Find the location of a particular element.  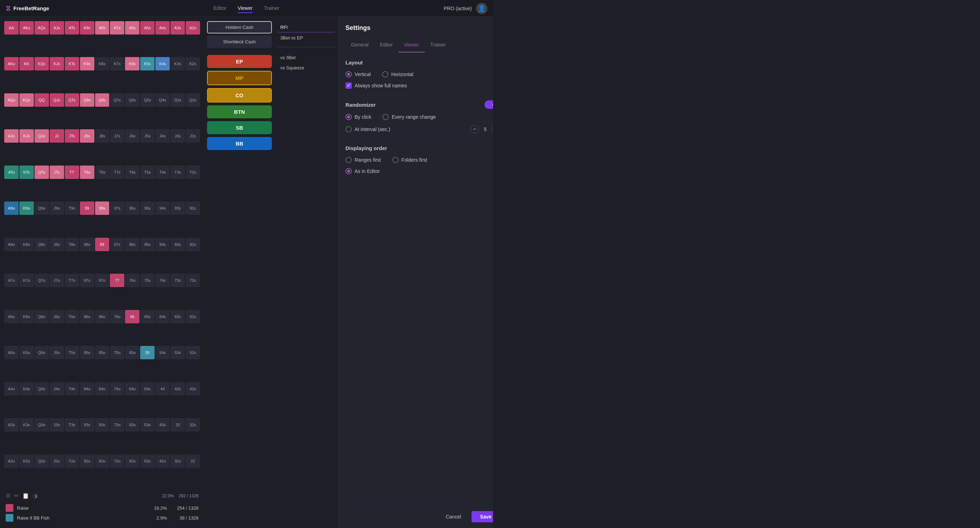

hand-cell-T7o: T7o is located at coordinates (72, 280).